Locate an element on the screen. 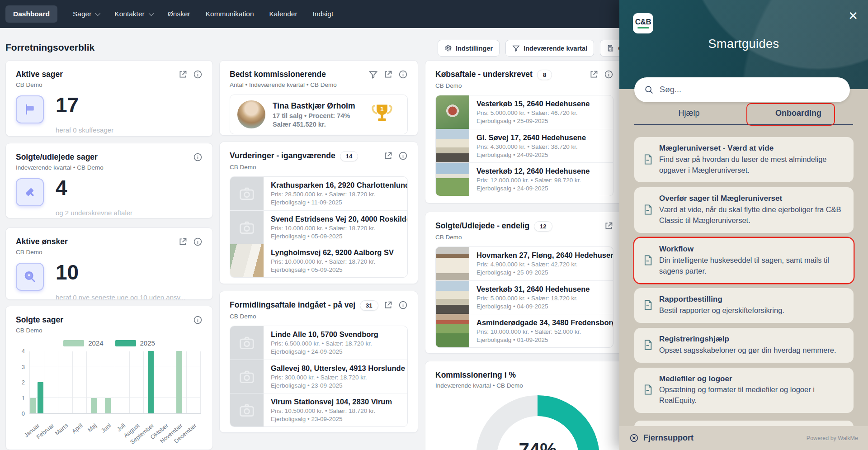 This screenshot has height=450, width=868. property-title: Virum Stationsvej 104, 2830 Virum is located at coordinates (331, 402).